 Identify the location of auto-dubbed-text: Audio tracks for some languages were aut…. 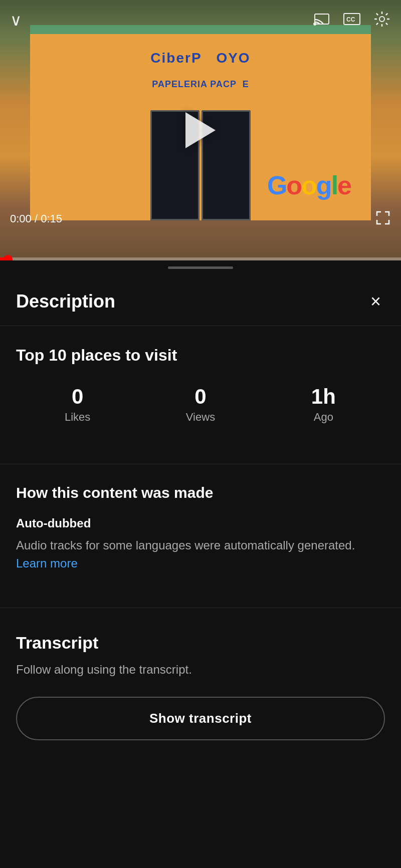
(200, 554).